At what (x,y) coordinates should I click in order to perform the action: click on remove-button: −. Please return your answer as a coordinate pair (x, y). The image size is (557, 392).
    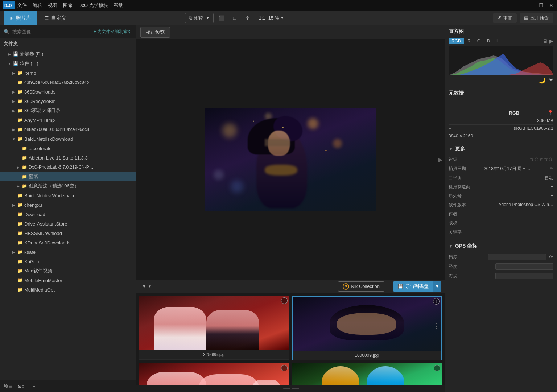
    Looking at the image, I should click on (45, 386).